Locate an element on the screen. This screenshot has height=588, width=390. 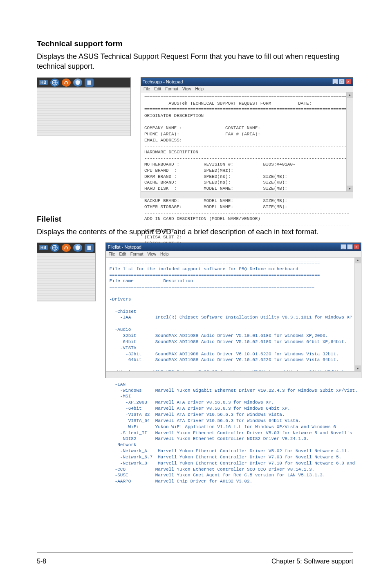
page-number: 5-8 is located at coordinates (42, 561).